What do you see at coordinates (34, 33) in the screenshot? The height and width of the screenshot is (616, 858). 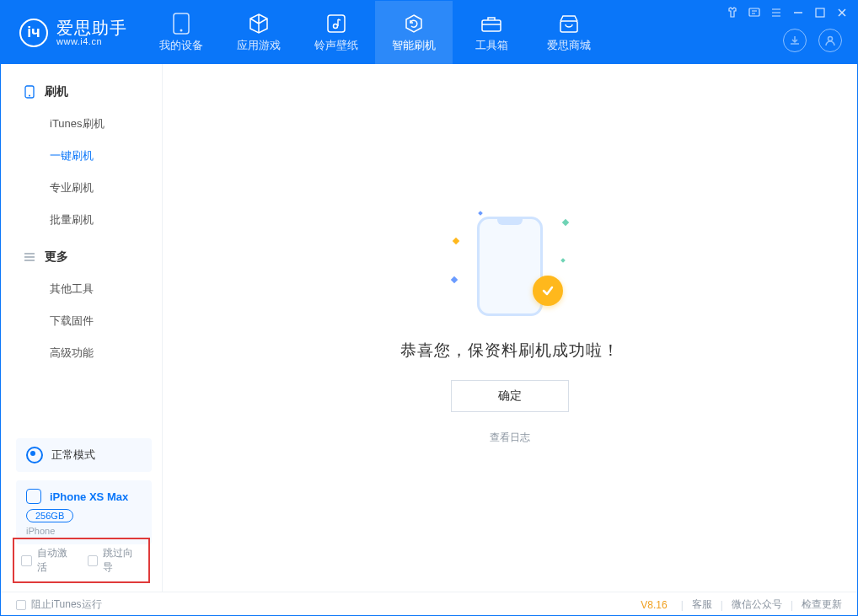 I see `logo-icon: iч` at bounding box center [34, 33].